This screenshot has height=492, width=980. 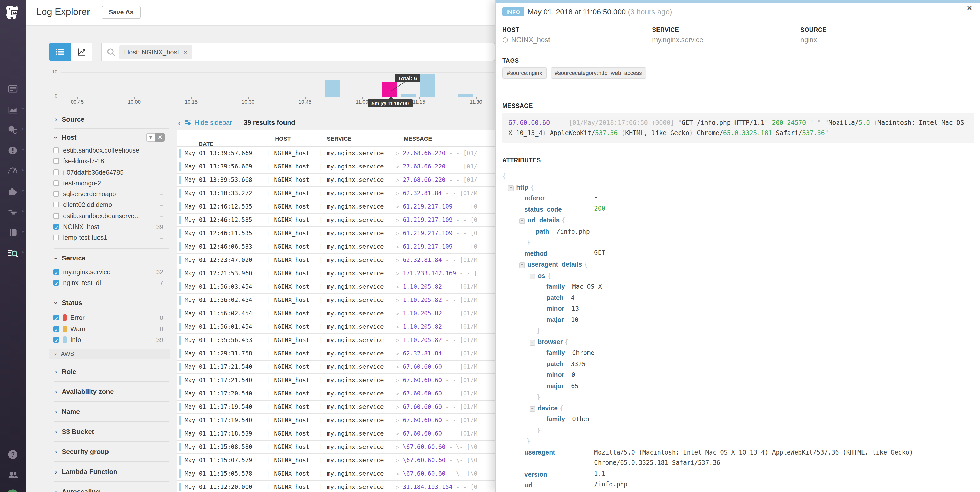 What do you see at coordinates (188, 122) in the screenshot?
I see `sidebar-toggle-icon` at bounding box center [188, 122].